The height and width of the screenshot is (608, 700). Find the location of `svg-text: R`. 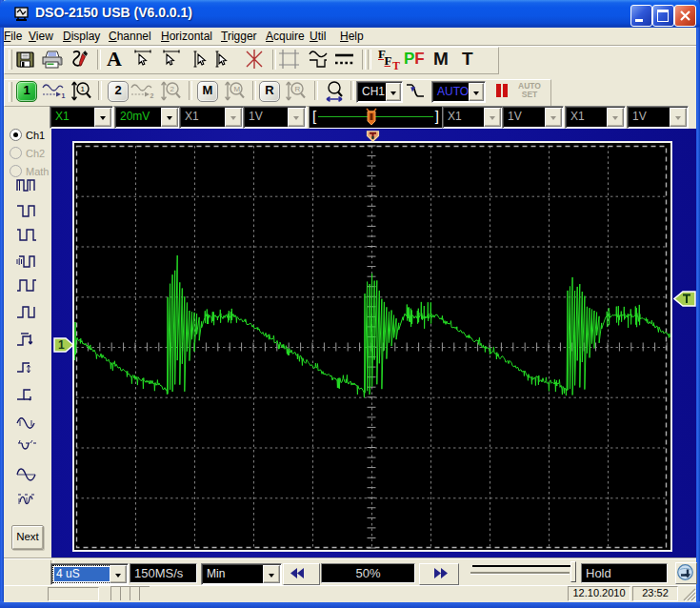

svg-text: R is located at coordinates (298, 90).